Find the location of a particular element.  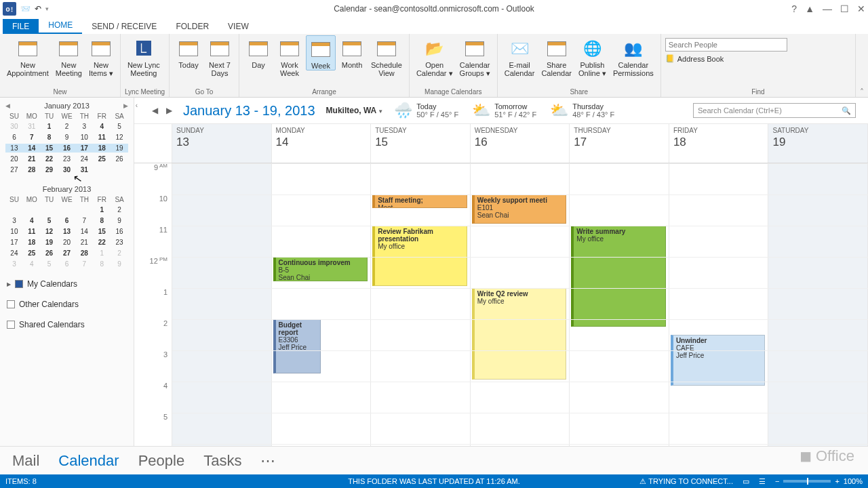

next-week-icon: ▶ is located at coordinates (170, 110).